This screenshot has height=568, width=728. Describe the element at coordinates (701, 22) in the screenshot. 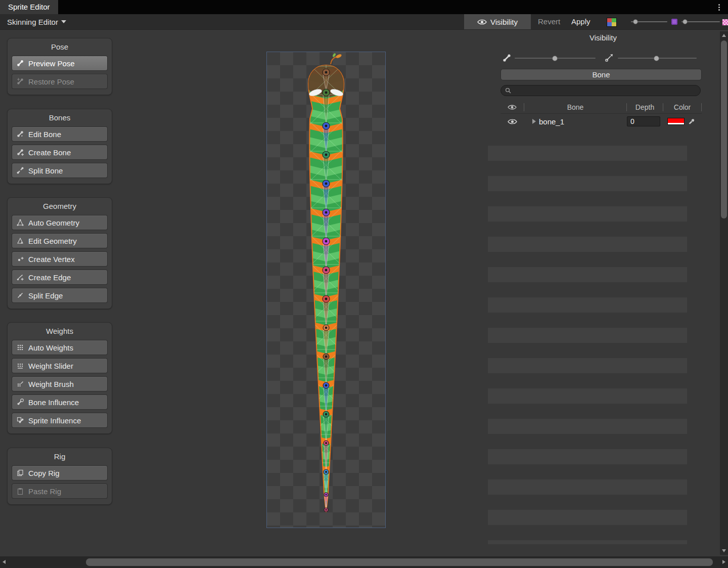

I see `texture-opacity-slider` at that location.